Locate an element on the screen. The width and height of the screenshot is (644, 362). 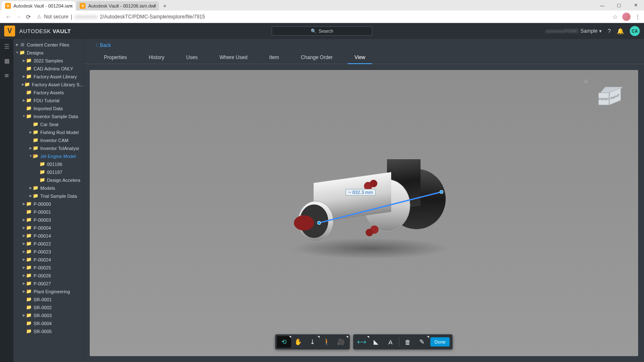
tree-item: 📁SR-0001 is located at coordinates (49, 299).